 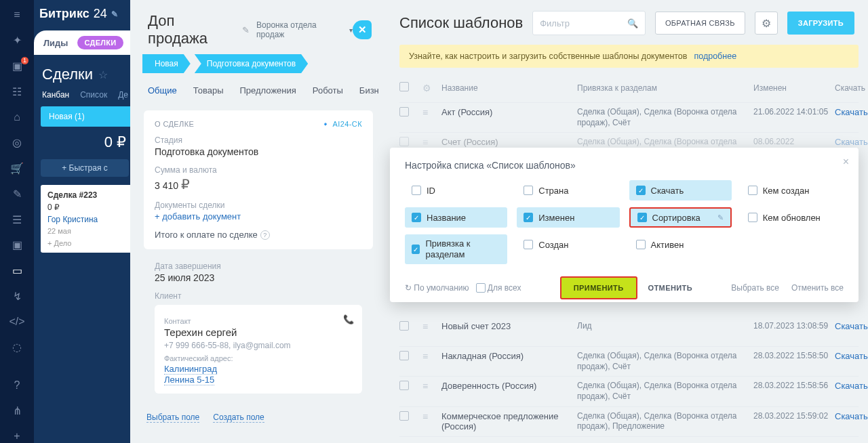 I want to click on tab-robots: Роботы, so click(x=328, y=93).